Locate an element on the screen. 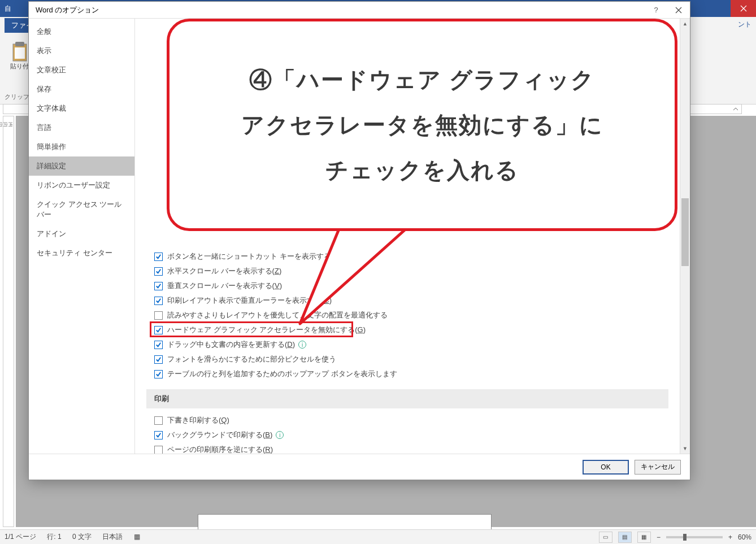  status-line: 行: 1 is located at coordinates (54, 537).